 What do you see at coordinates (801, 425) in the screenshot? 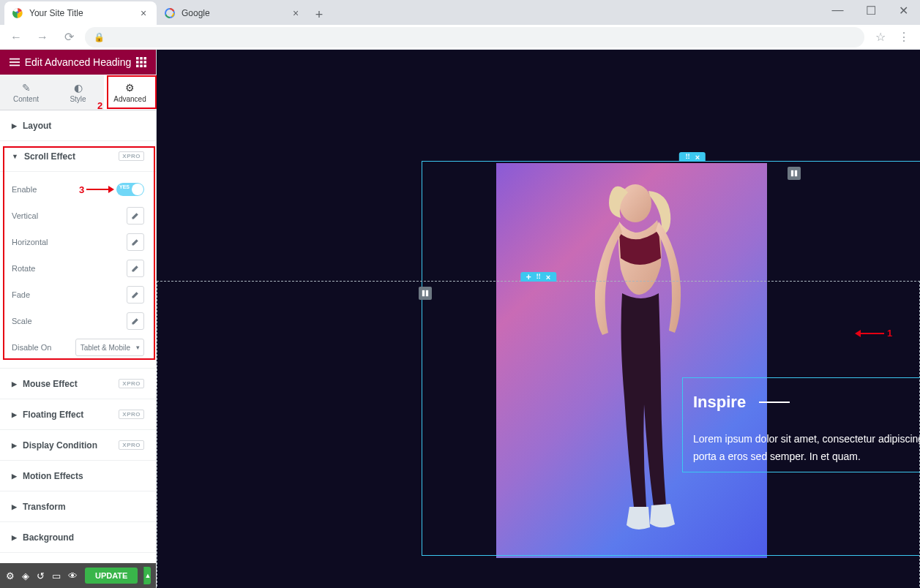
I see `heading-widget: Inspire Lorem ipsum dolor sit amet, cons…` at bounding box center [801, 425].